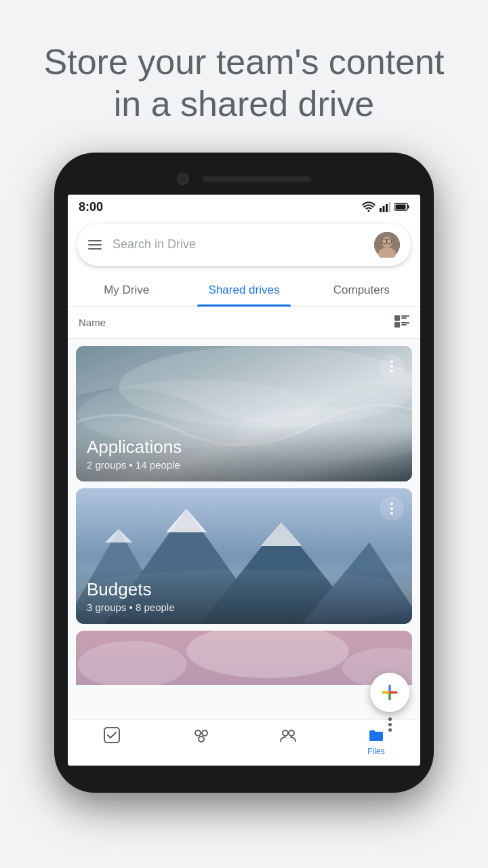 This screenshot has height=868, width=488. What do you see at coordinates (244, 590) in the screenshot?
I see `budgets-title: Budgets` at bounding box center [244, 590].